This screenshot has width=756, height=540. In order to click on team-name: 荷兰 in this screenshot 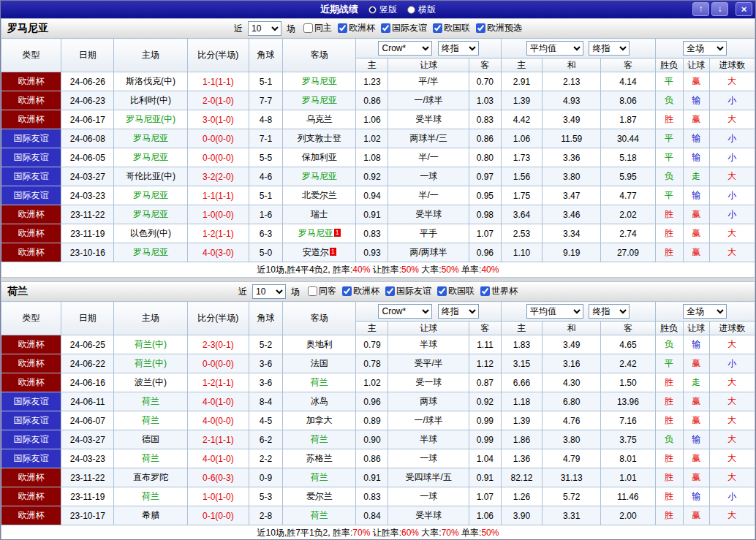, I will do `click(18, 292)`.